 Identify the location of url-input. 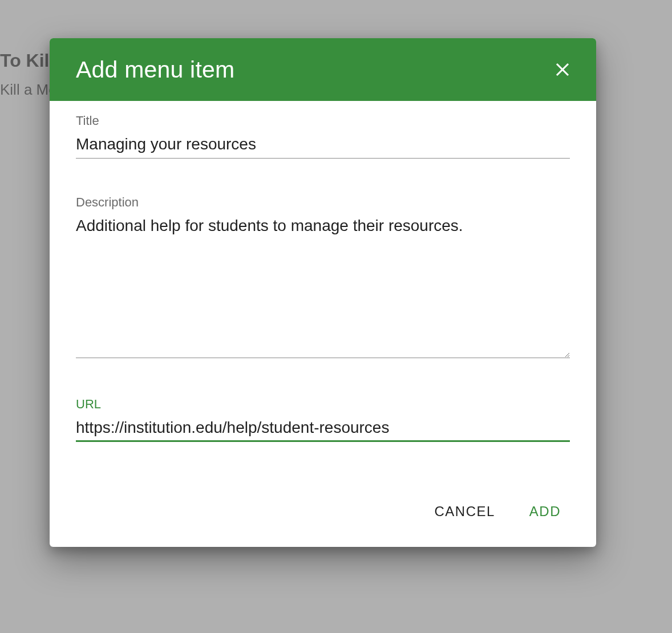
(323, 429).